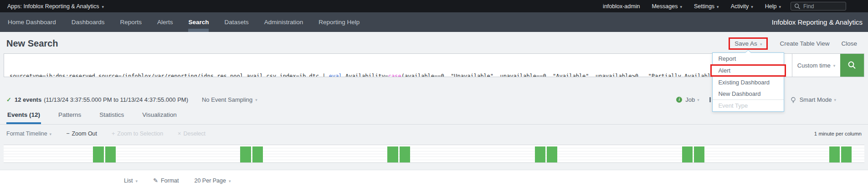 This screenshot has width=868, height=188. Describe the element at coordinates (852, 65) in the screenshot. I see `run-search-button` at that location.